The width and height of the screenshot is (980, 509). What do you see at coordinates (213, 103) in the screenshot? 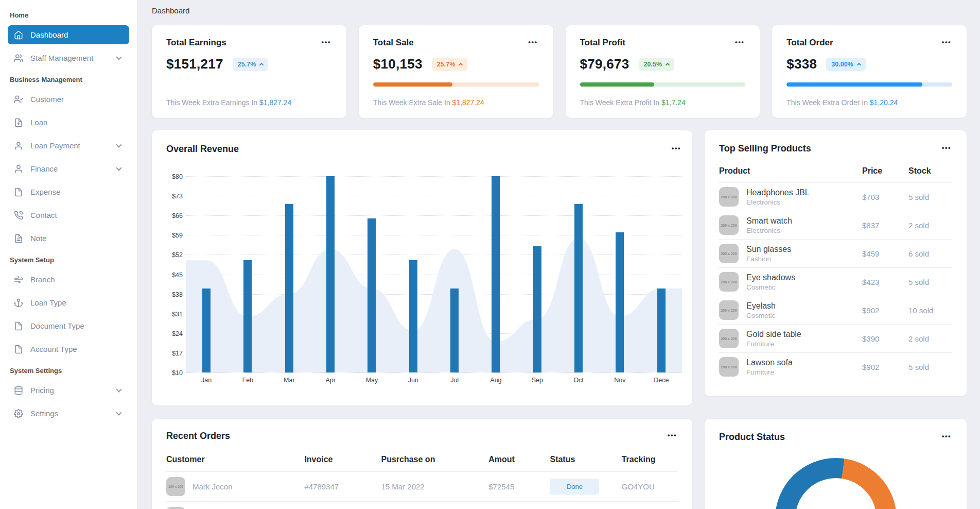
I see `stat-note-text: This Week Extra Earnings In` at bounding box center [213, 103].